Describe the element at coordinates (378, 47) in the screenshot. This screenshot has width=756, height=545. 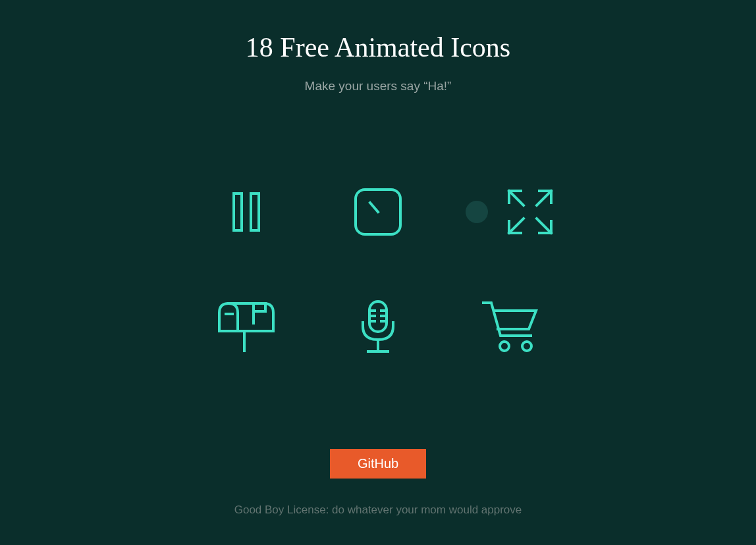
I see `page-title: 18 Free Animated Icons` at that location.